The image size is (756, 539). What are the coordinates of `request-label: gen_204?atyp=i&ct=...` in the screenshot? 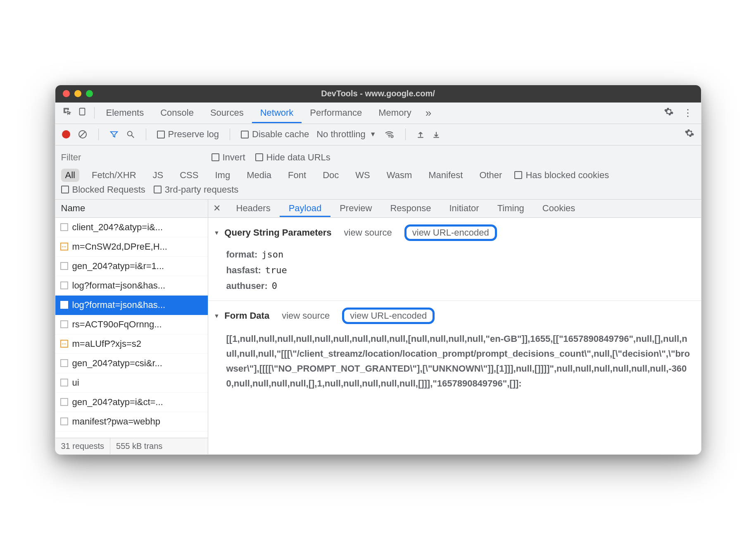 It's located at (118, 402).